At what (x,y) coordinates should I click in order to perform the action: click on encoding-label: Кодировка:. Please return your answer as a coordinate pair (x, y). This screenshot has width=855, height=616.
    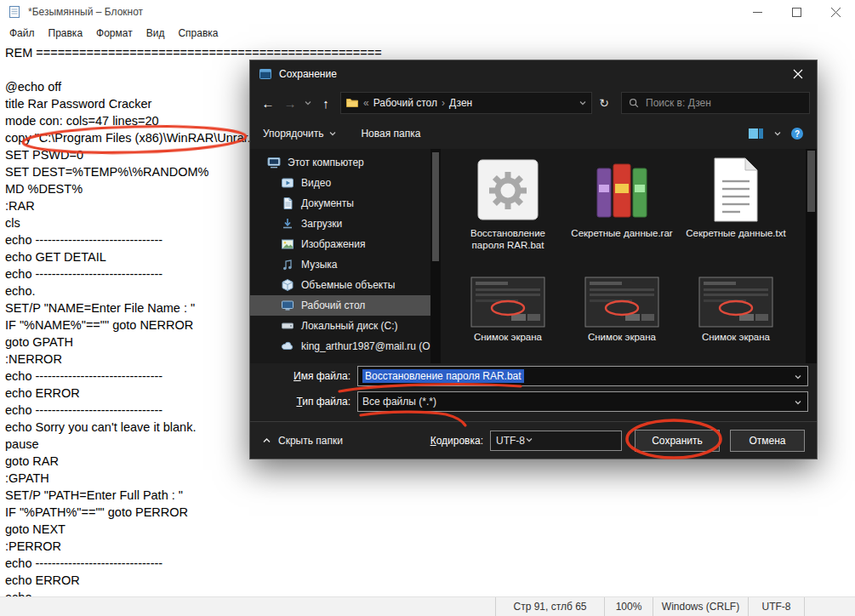
    Looking at the image, I should click on (457, 441).